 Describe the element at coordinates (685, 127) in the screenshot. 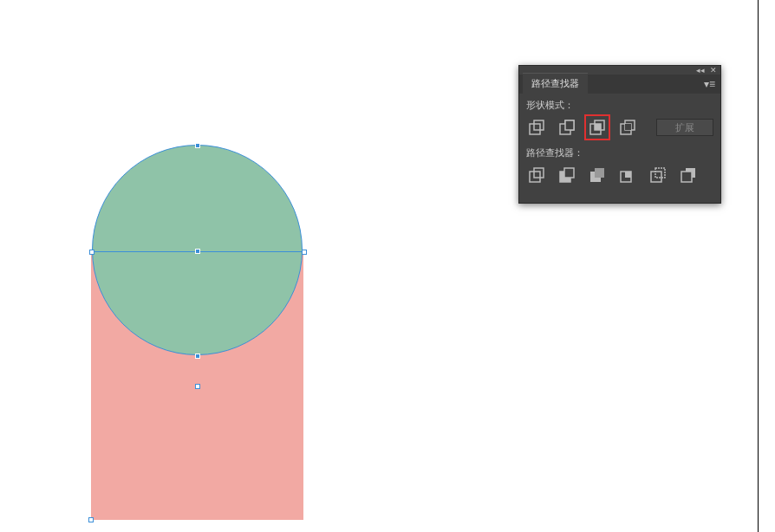

I see `expand-button: 扩展` at that location.